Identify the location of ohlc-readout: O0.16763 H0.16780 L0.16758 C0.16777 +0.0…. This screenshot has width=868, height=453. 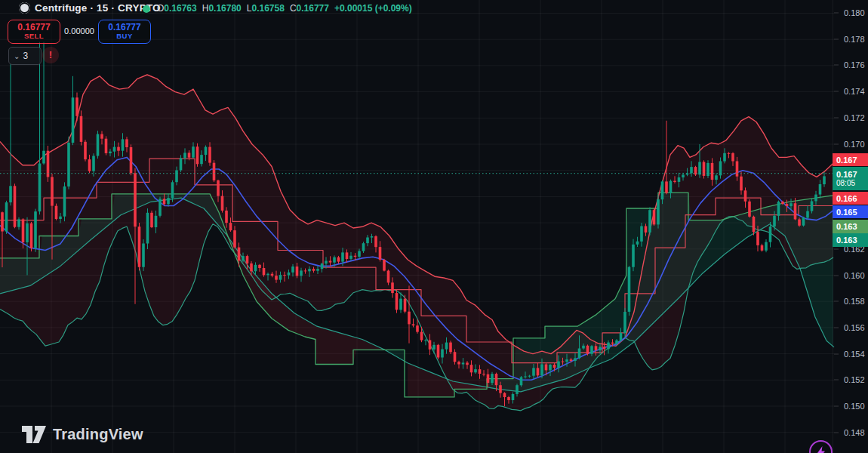
(285, 8).